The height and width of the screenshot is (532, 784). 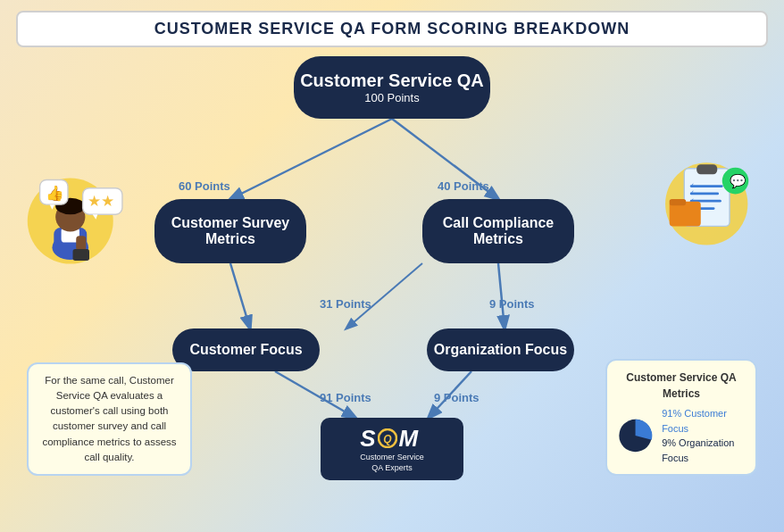 I want to click on page-title: CUSTOMER SERVICE QA FORM SCORING BREAKDO…, so click(x=392, y=29).